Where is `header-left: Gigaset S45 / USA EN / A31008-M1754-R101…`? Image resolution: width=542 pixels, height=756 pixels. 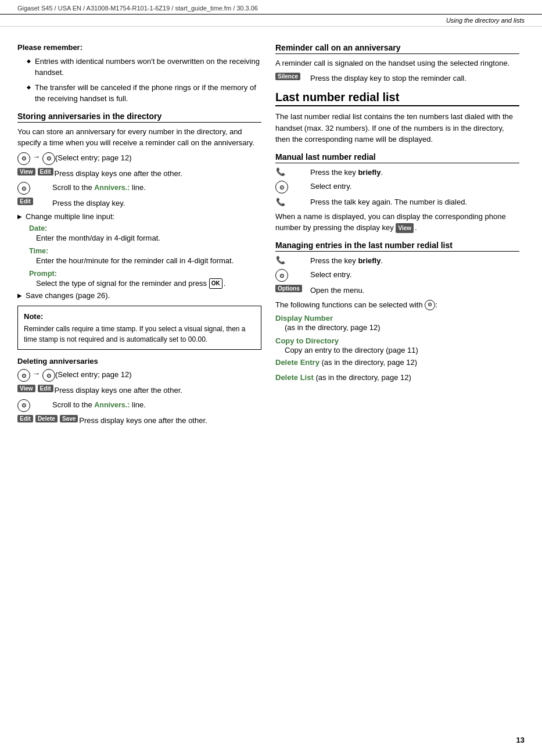 header-left: Gigaset S45 / USA EN / A31008-M1754-R101… is located at coordinates (138, 8).